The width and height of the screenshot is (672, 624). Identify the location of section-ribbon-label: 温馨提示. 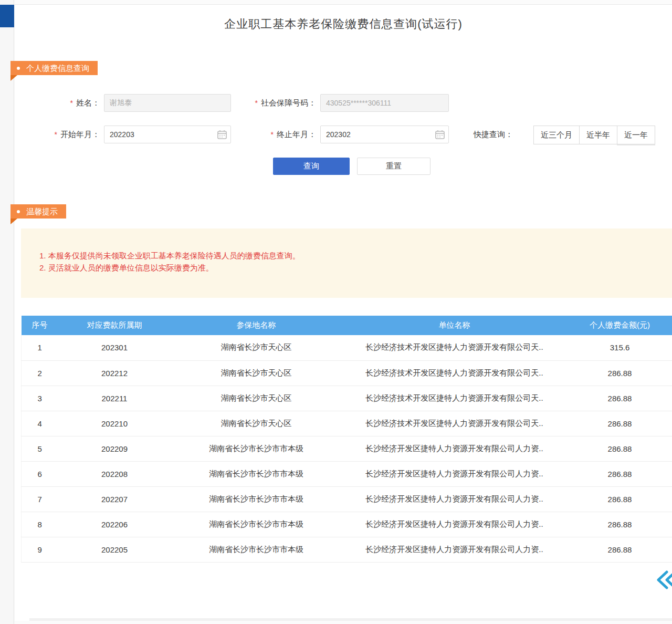
(42, 211).